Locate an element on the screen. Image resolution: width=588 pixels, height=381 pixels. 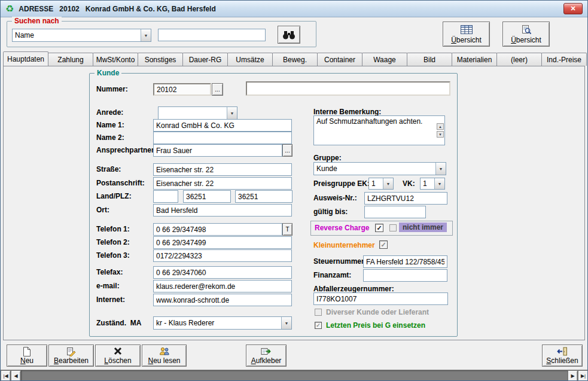
preisgruppe-vk-select: 1 ▼ is located at coordinates (432, 184).